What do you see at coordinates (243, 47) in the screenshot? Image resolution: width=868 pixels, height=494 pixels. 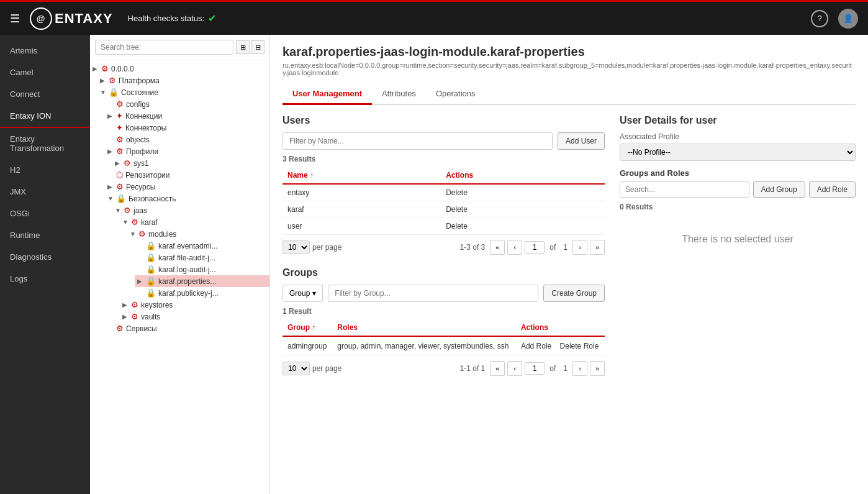 I see `expand-all-button: ⊞` at bounding box center [243, 47].